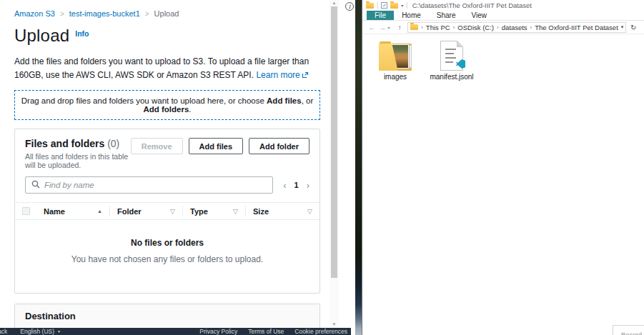 This screenshot has width=644, height=335. What do you see at coordinates (335, 324) in the screenshot?
I see `scroll-down-icon: ▼` at bounding box center [335, 324].